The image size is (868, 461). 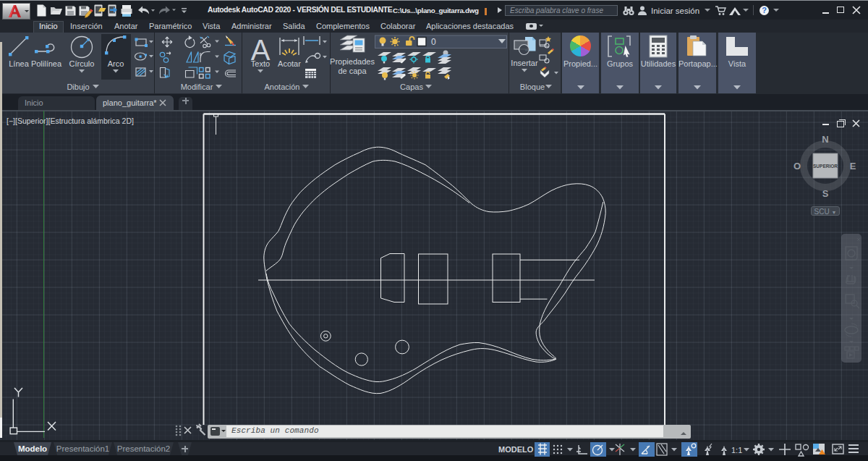 I want to click on svg-text: Acotar, so click(x=289, y=64).